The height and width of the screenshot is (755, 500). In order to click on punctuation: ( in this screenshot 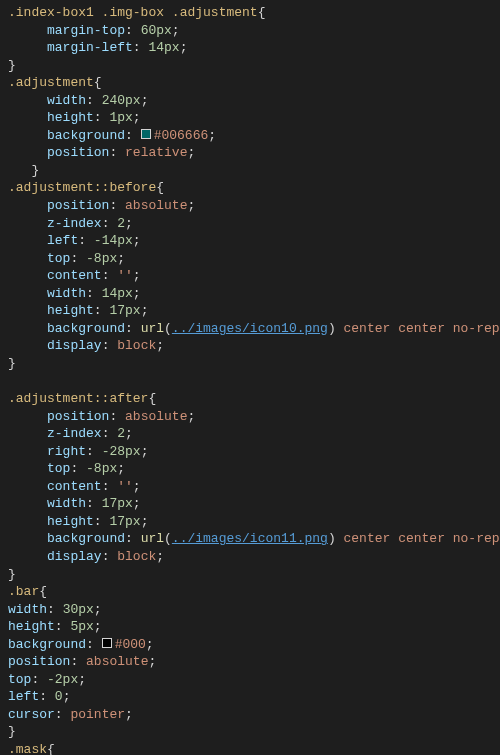, I will do `click(168, 538)`.